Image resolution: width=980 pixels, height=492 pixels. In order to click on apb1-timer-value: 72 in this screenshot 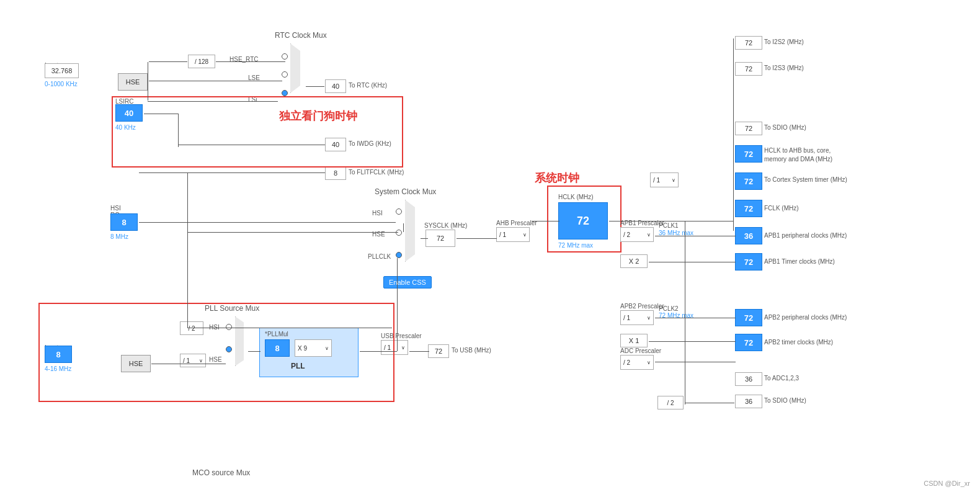, I will do `click(749, 262)`.